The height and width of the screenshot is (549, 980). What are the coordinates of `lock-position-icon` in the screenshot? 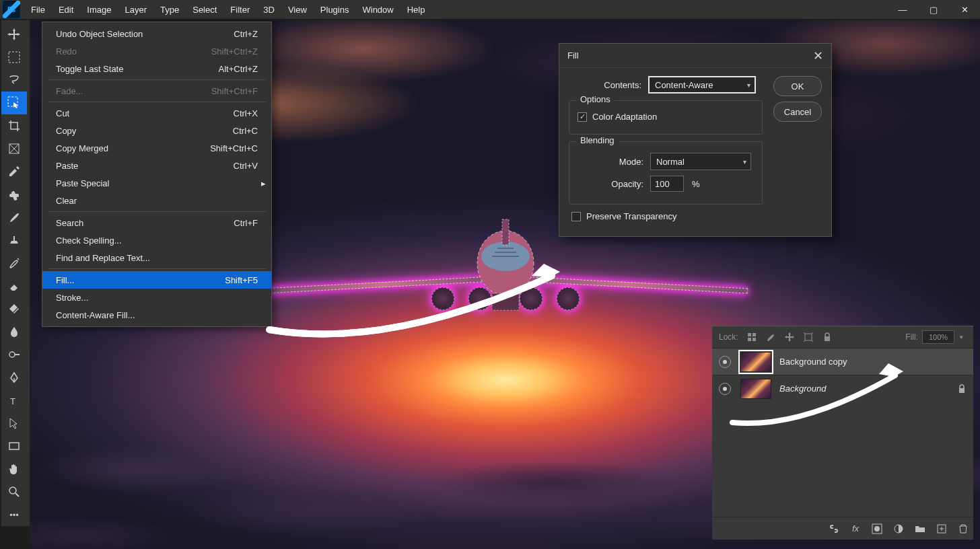 It's located at (790, 337).